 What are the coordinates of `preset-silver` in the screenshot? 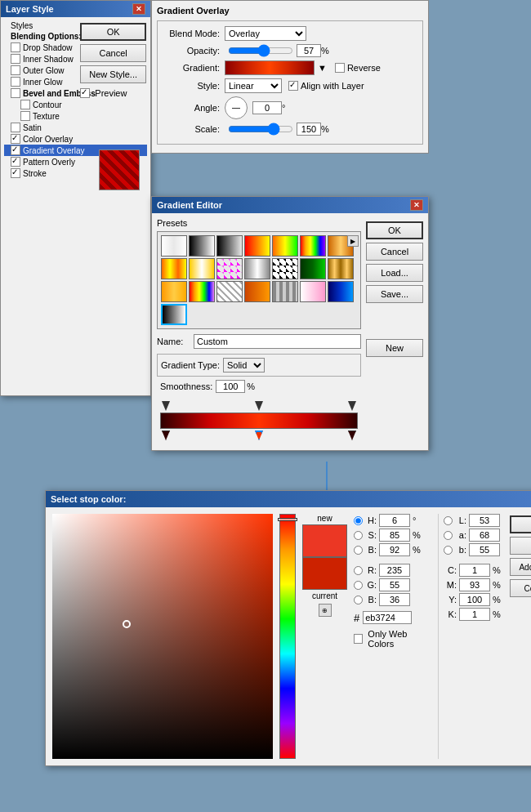 It's located at (257, 269).